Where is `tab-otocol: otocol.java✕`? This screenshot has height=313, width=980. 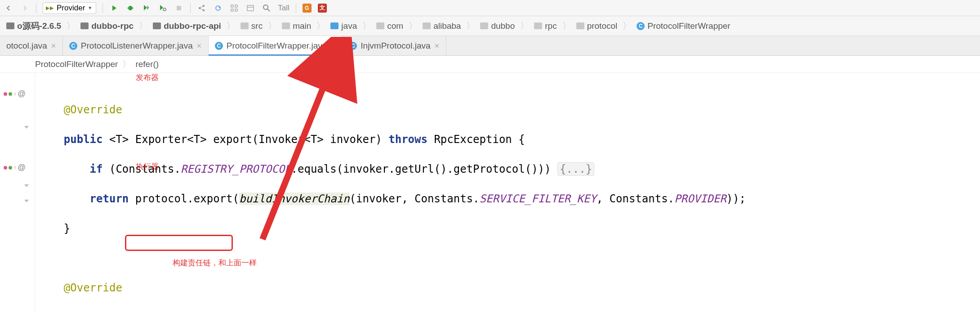
tab-otocol: otocol.java✕ is located at coordinates (31, 46).